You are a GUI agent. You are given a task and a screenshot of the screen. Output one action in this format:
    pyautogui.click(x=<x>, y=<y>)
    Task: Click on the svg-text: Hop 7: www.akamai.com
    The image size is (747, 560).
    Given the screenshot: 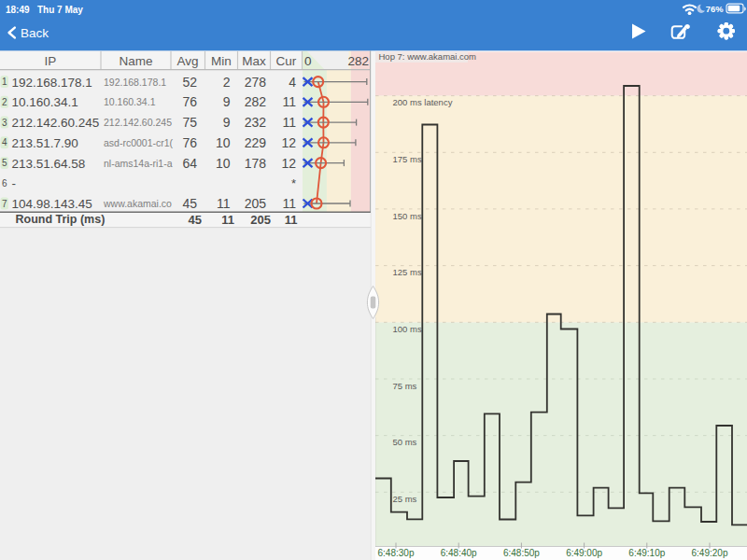 What is the action you would take?
    pyautogui.click(x=428, y=56)
    